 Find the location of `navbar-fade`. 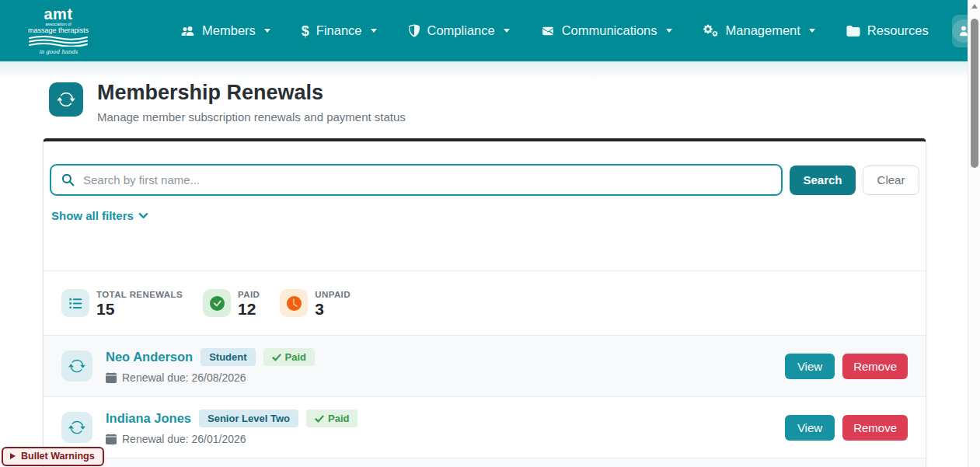

navbar-fade is located at coordinates (483, 71).